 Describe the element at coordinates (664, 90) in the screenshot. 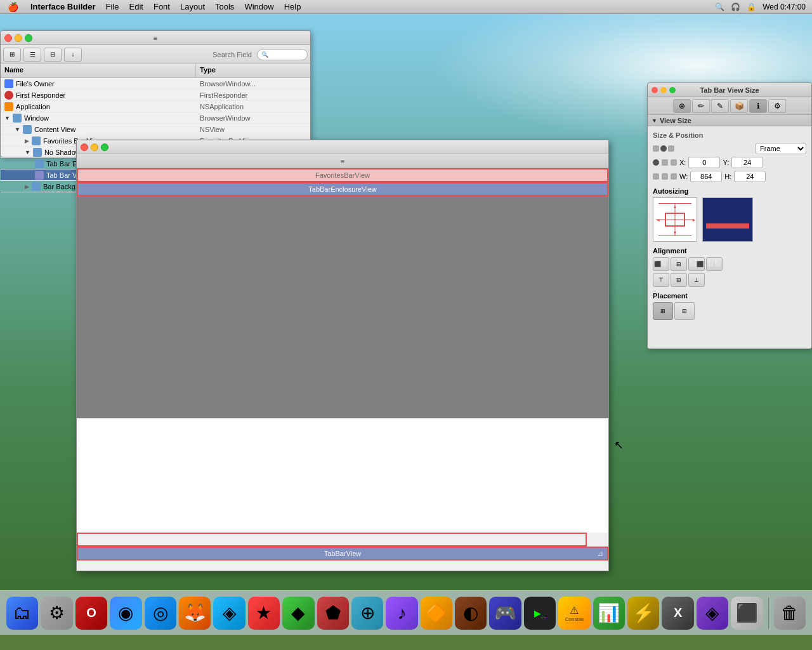

I see `inspector-minimize` at that location.